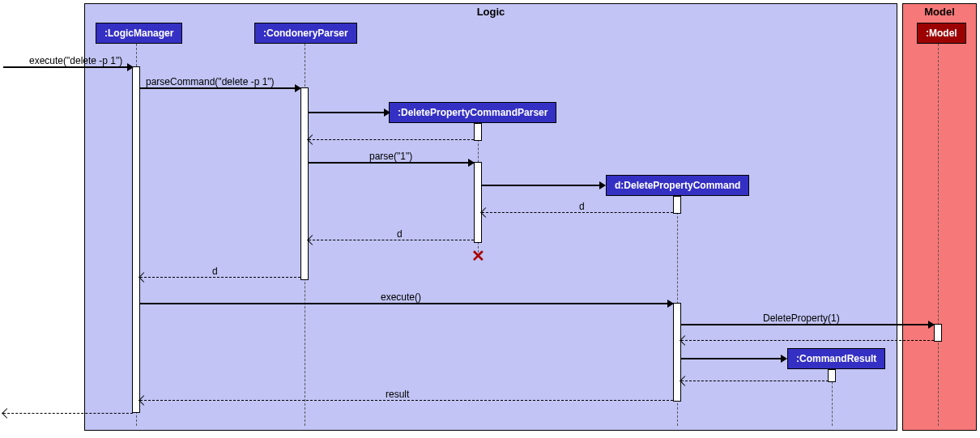 The width and height of the screenshot is (980, 438). I want to click on msg-execute, so click(68, 67).